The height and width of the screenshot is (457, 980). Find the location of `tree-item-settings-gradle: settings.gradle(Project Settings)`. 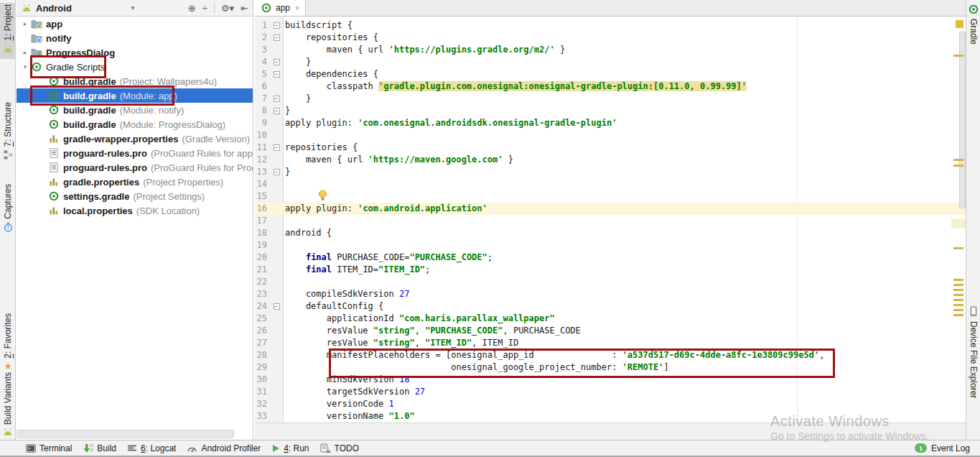

tree-item-settings-gradle: settings.gradle(Project Settings) is located at coordinates (135, 196).